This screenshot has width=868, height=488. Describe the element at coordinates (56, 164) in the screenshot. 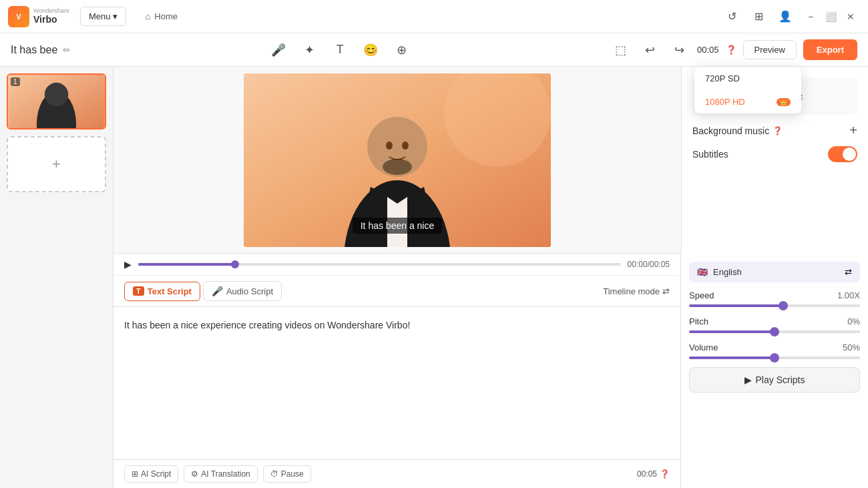

I see `add-slide-button: +` at that location.